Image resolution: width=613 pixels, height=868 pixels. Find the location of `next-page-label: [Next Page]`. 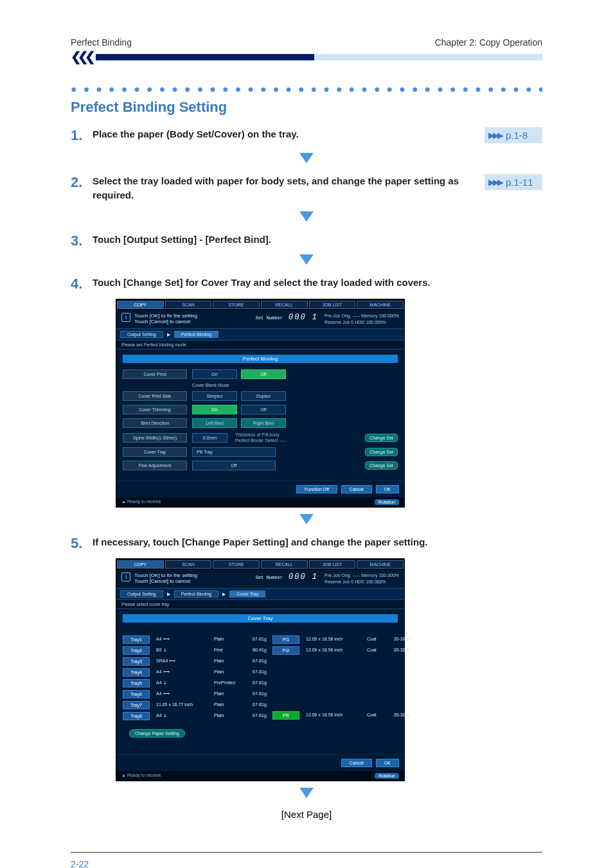

next-page-label: [Next Page] is located at coordinates (306, 815).